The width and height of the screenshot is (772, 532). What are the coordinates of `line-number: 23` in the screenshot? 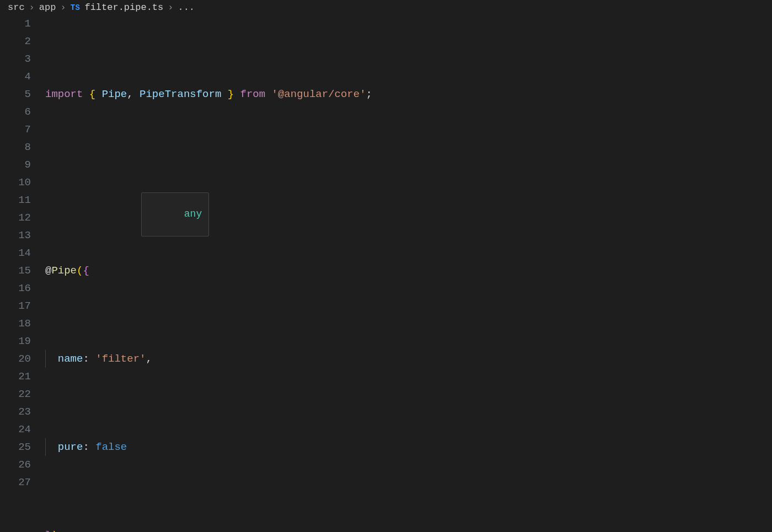 It's located at (15, 412).